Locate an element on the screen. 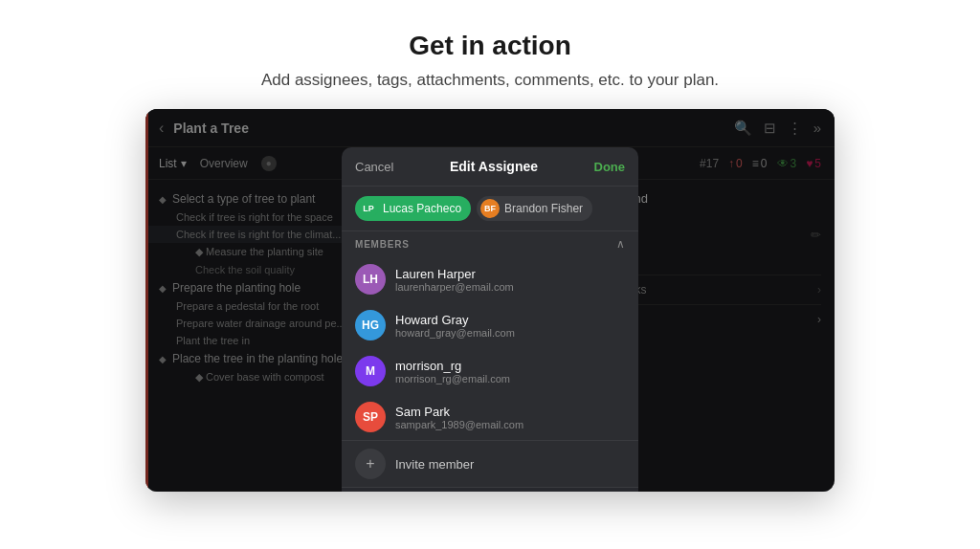  assignee-chip-brandon: BF Brandon Fisher is located at coordinates (534, 209).